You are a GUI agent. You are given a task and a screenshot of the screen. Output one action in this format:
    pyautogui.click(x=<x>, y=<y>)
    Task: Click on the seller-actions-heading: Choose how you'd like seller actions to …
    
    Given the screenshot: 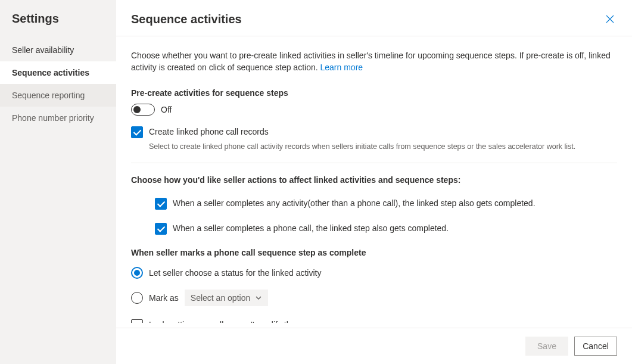 What is the action you would take?
    pyautogui.click(x=374, y=180)
    